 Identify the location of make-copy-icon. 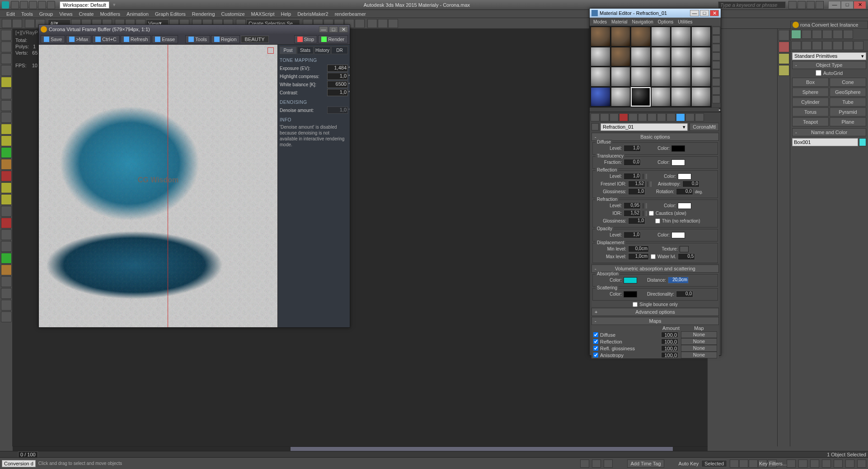
(633, 117).